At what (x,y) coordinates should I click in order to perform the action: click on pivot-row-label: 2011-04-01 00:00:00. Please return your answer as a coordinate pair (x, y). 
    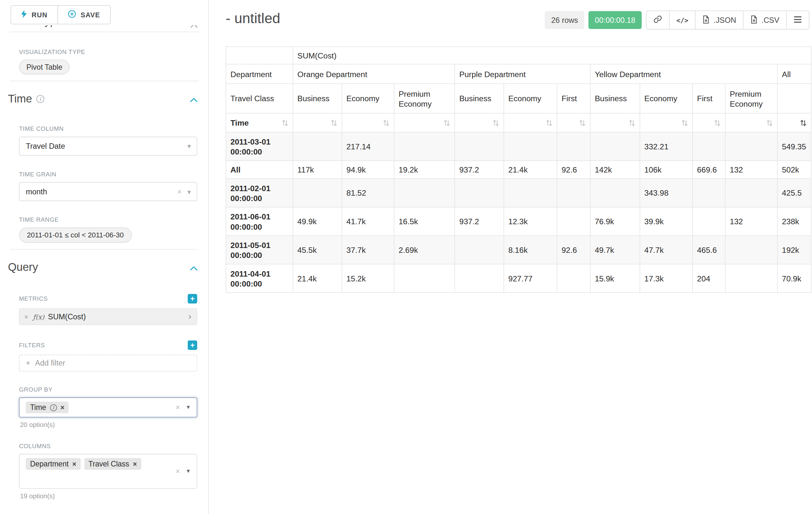
    Looking at the image, I should click on (260, 278).